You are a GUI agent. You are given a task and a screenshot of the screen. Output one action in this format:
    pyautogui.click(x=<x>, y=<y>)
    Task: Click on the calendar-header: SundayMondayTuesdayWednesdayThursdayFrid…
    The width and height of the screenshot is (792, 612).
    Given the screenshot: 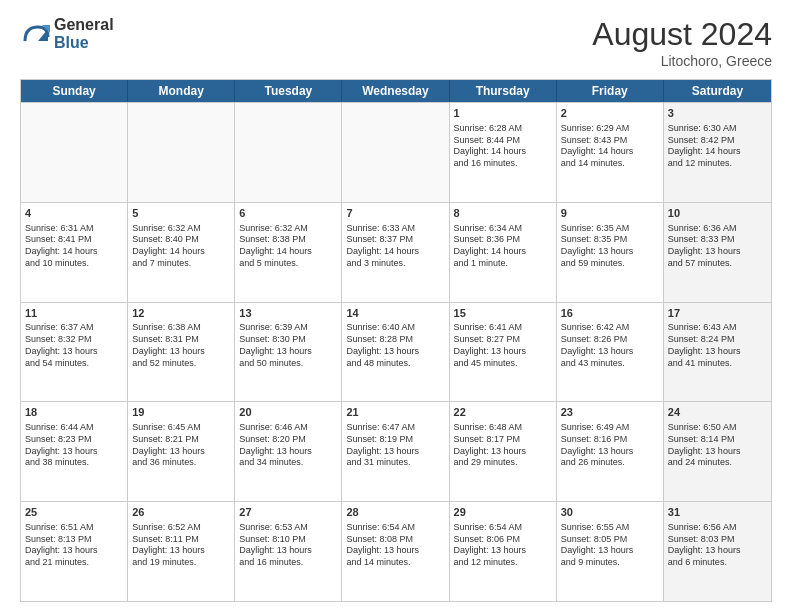 What is the action you would take?
    pyautogui.click(x=396, y=91)
    